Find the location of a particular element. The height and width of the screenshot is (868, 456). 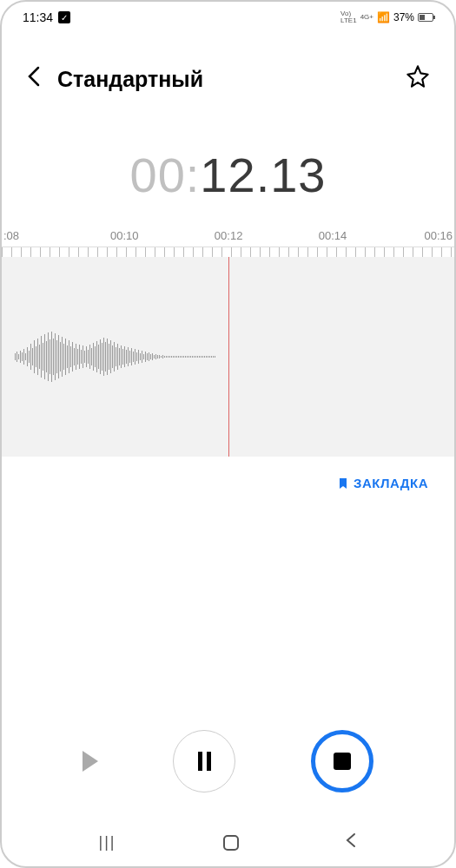

playhead-indicator is located at coordinates (229, 357).